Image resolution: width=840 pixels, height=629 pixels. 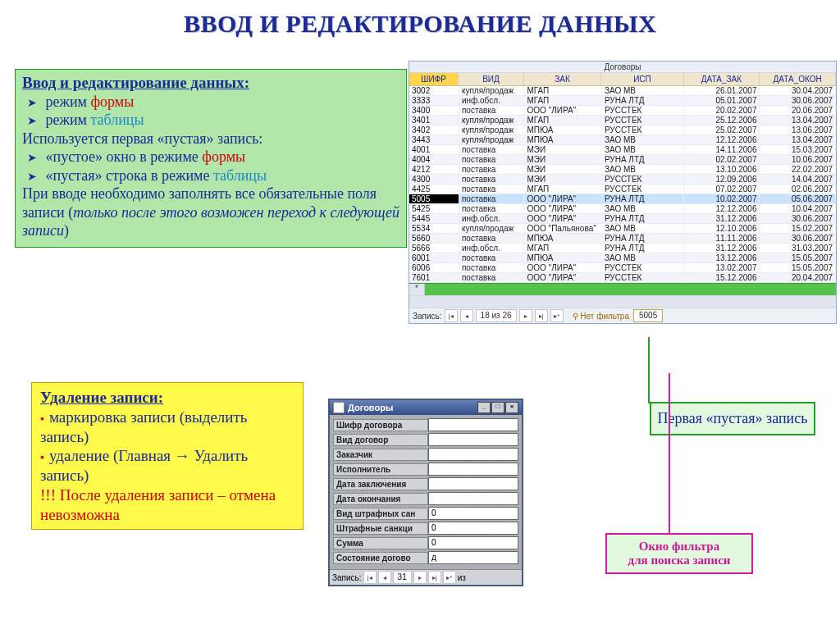 I want to click on table-row: 5660поставкаМПЮАРУНА ЛТД11.11.200630.06.…, so click(x=623, y=239).